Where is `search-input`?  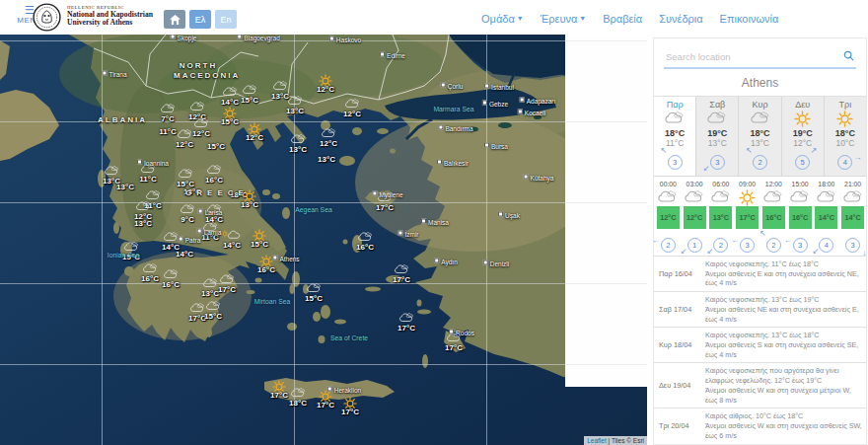 search-input is located at coordinates (754, 57).